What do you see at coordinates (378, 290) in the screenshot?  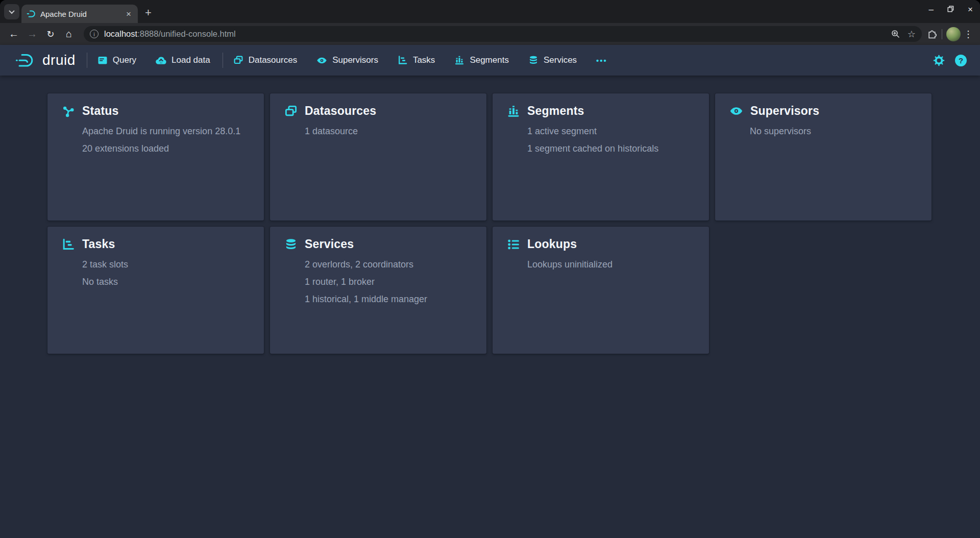 I see `services-card: Services 2 overlords, 2 coordinators 1 r…` at bounding box center [378, 290].